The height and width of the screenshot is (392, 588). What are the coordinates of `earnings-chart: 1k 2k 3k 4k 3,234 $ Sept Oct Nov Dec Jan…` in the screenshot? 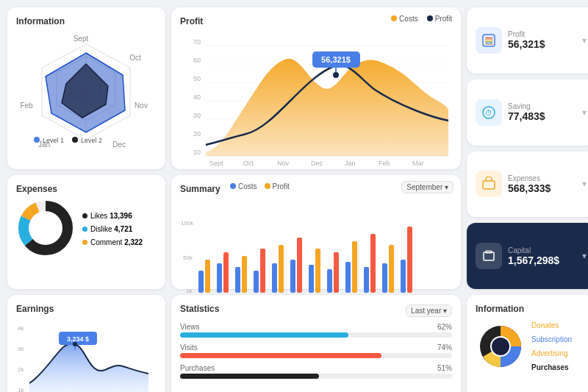 It's located at (88, 355).